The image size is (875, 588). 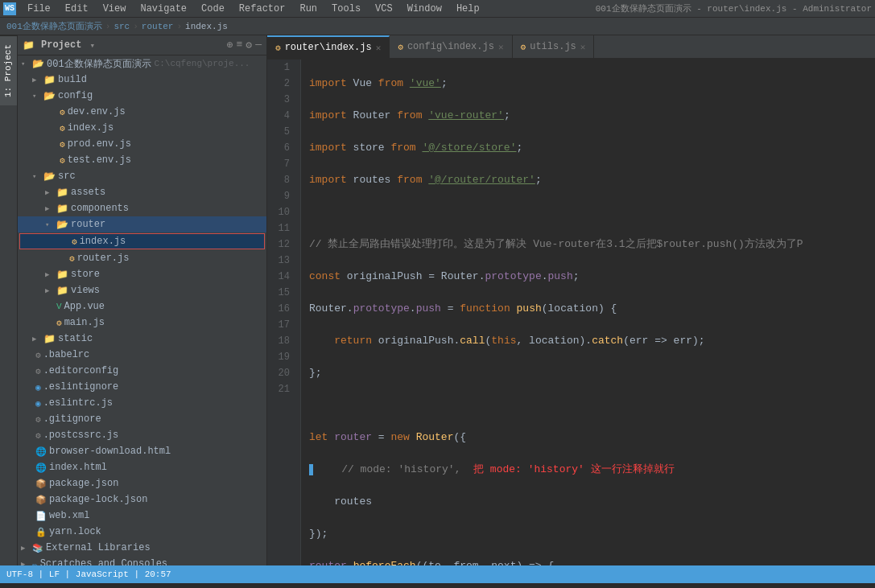 What do you see at coordinates (142, 403) in the screenshot?
I see `tree-item-eslintrc: ◉ .eslintrc.js` at bounding box center [142, 403].